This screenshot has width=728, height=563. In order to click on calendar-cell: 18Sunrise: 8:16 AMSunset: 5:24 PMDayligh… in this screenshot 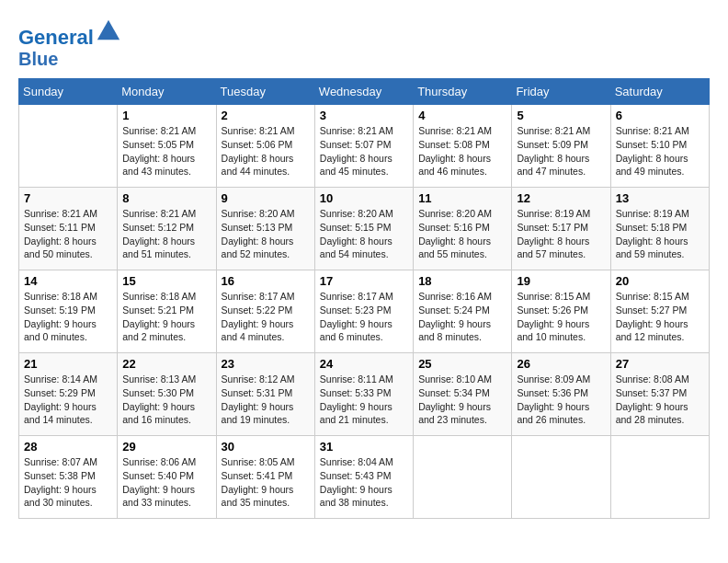, I will do `click(463, 312)`.